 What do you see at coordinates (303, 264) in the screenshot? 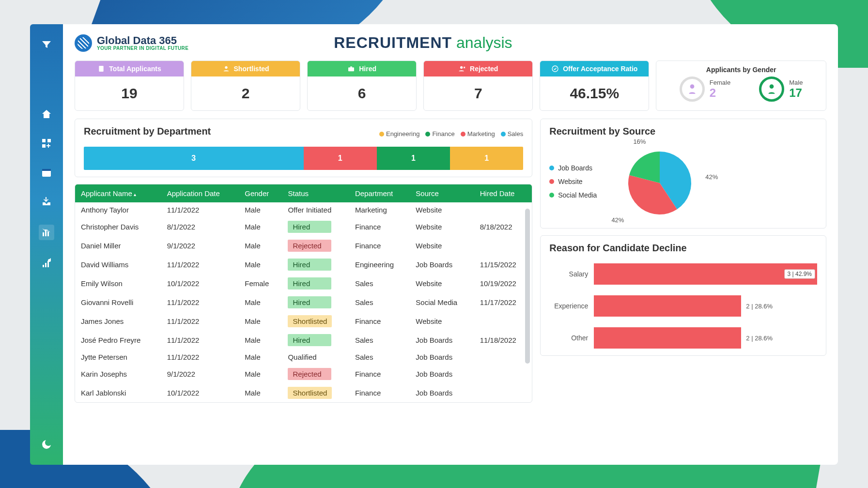
I see `table-row: David Williams11/1/2022MaleHiredEngineer…` at bounding box center [303, 264].